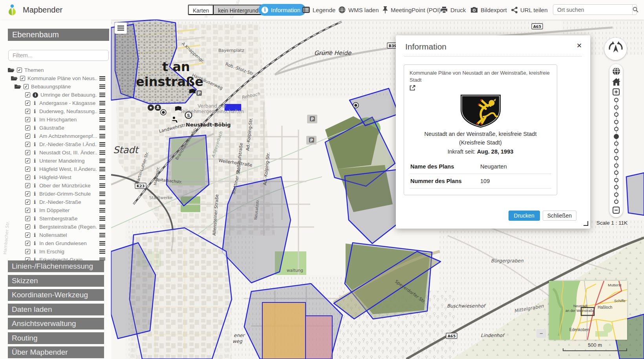  Describe the element at coordinates (412, 89) in the screenshot. I see `external-link-icon` at that location.